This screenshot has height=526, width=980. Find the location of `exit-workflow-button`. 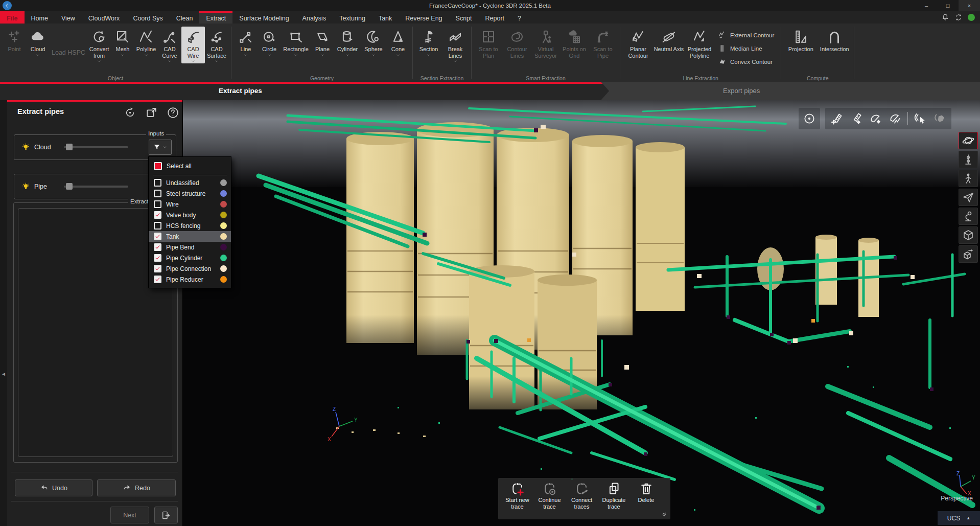

exit-workflow-button is located at coordinates (166, 515).